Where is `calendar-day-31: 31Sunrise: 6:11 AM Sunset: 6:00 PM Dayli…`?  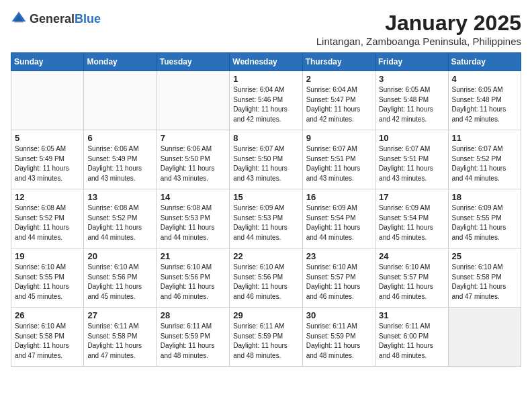 calendar-day-31: 31Sunrise: 6:11 AM Sunset: 6:00 PM Dayli… is located at coordinates (412, 337).